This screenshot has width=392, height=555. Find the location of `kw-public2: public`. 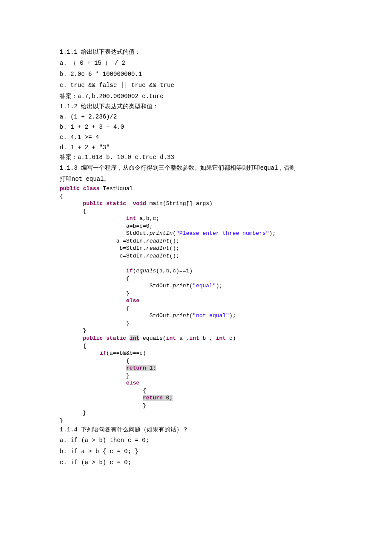

kw-public2: public is located at coordinates (93, 338).